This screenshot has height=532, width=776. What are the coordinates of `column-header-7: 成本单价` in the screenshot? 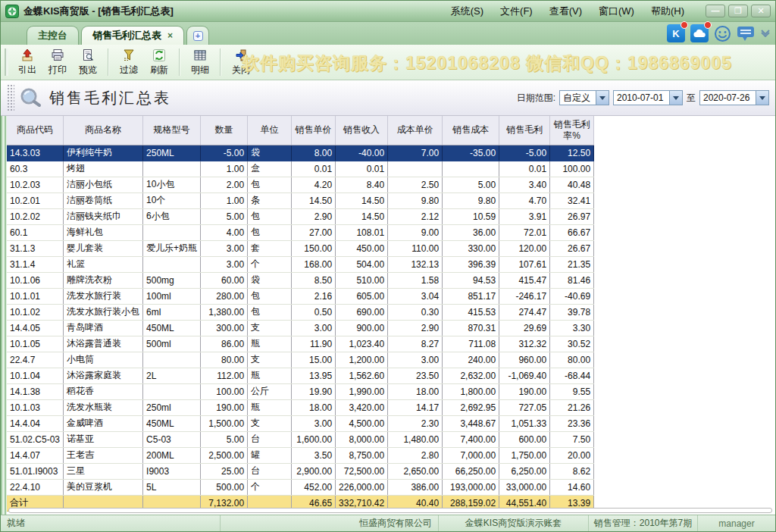 It's located at (415, 130).